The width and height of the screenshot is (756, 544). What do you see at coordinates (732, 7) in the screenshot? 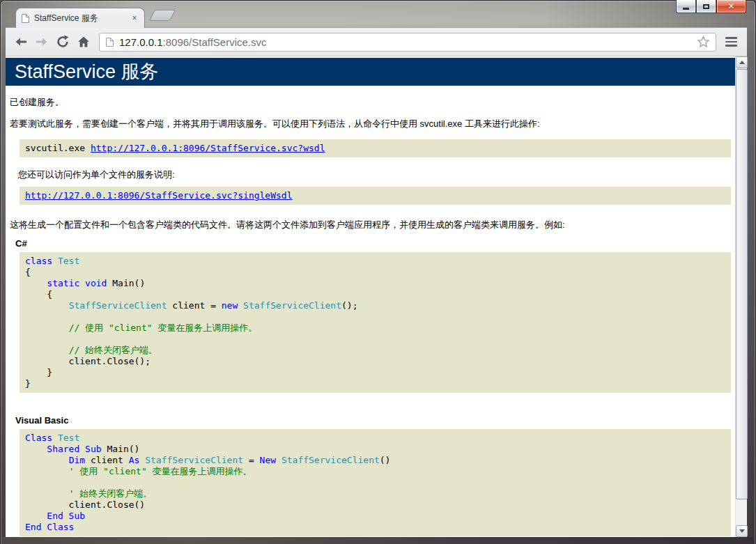
I see `close-window-button: ✕` at bounding box center [732, 7].